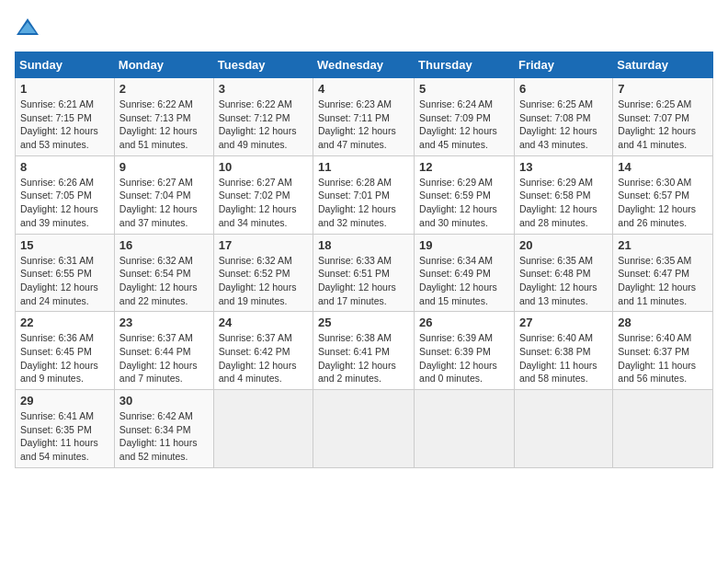 Image resolution: width=728 pixels, height=563 pixels. I want to click on day-cell: 8 Sunrise: 6:26 AMSunset: 7:05 PMDayligh…, so click(65, 195).